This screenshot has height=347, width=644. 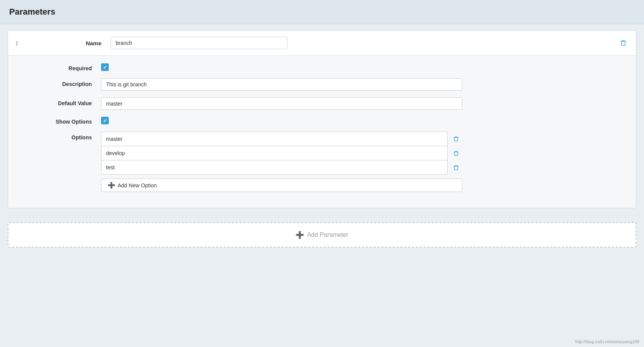 I want to click on show-options-checkmark-icon: ✓, so click(x=105, y=121).